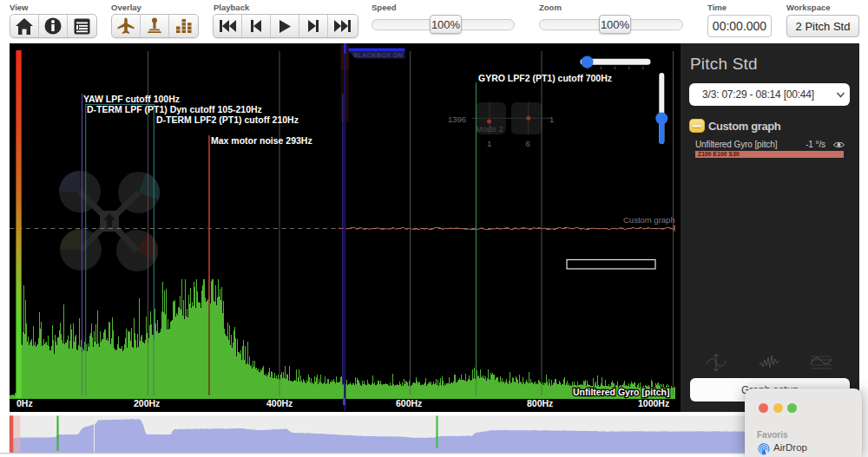 The width and height of the screenshot is (868, 457). What do you see at coordinates (227, 120) in the screenshot?
I see `svg-text: D-TERM LPF2 (PT1) cutoff 210Hz` at bounding box center [227, 120].